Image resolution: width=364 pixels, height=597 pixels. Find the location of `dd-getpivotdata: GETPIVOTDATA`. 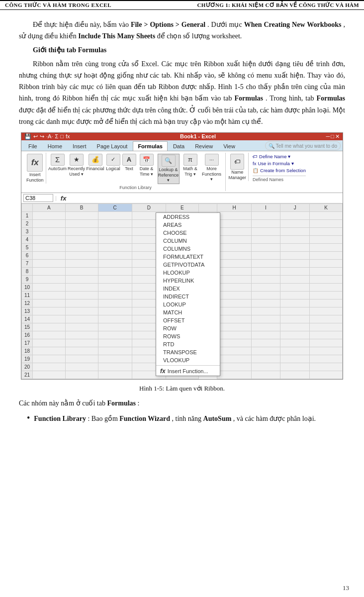

dd-getpivotdata: GETPIVOTDATA is located at coordinates (188, 265).